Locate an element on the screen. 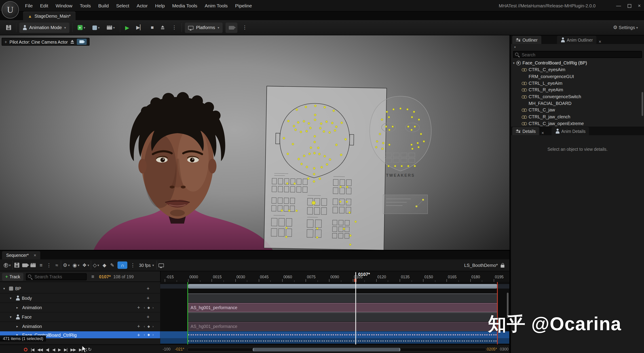 The height and width of the screenshot is (353, 644). jump-to-end-button: ▶| is located at coordinates (80, 350).